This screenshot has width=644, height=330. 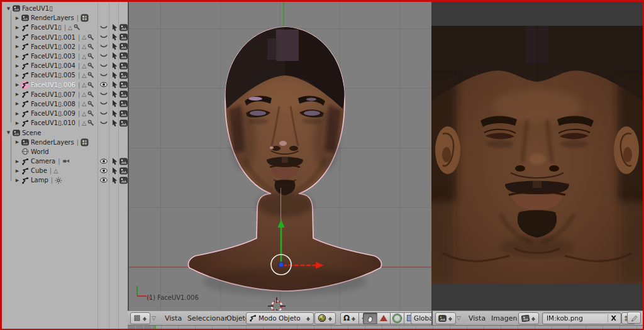 What do you see at coordinates (370, 318) in the screenshot?
I see `manipulator-toggle-button` at bounding box center [370, 318].